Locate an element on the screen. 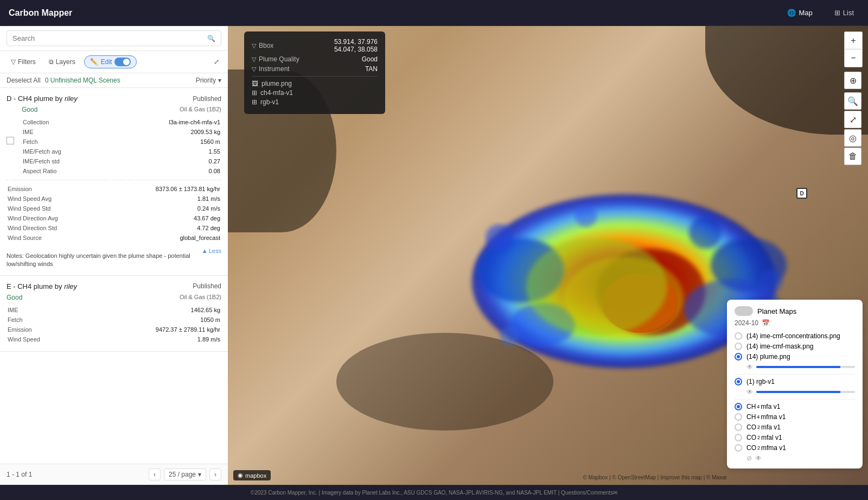  zoom-in-button: + is located at coordinates (853, 41).